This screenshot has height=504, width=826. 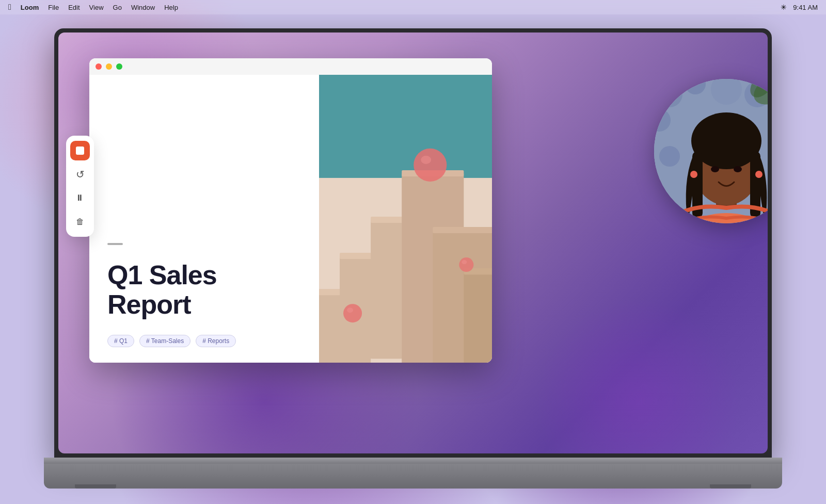 I want to click on person-avatar, so click(x=711, y=151).